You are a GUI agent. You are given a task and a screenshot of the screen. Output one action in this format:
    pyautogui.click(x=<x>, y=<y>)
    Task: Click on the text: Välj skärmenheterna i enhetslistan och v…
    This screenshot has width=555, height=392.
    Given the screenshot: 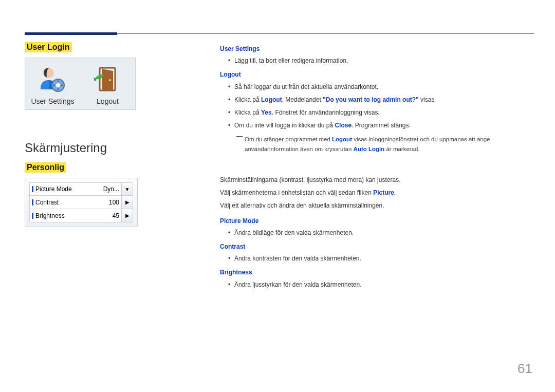 What is the action you would take?
    pyautogui.click(x=297, y=193)
    